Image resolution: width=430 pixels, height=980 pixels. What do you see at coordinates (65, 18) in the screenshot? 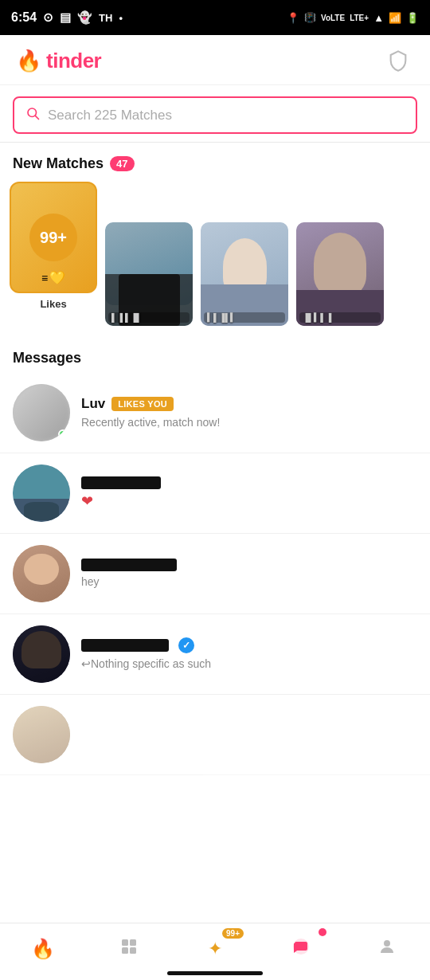
I see `sms-icon: ▤` at bounding box center [65, 18].